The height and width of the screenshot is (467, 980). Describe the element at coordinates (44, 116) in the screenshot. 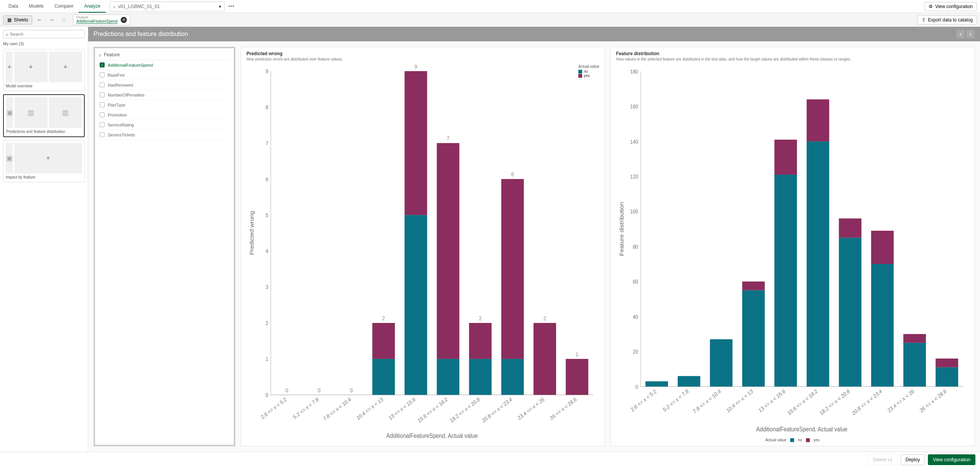

I see `sheet-card-predictions: ▣ ▥ ▥ Predictions and feature distributi…` at that location.